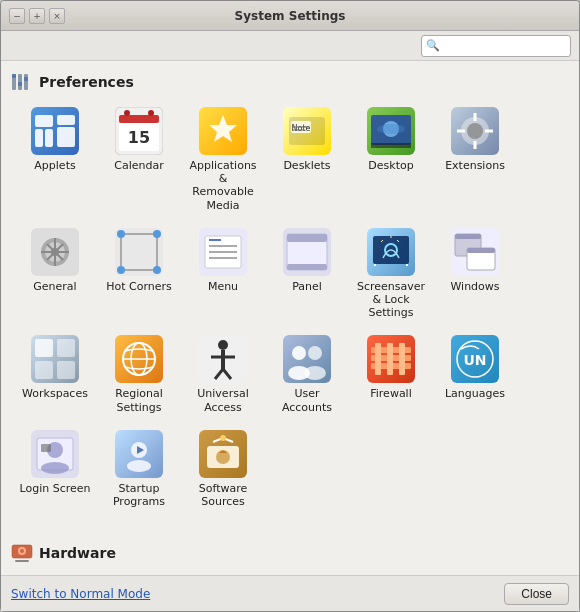 The height and width of the screenshot is (612, 580). Describe the element at coordinates (307, 274) in the screenshot. I see `icon-item-panel: Panel` at that location.